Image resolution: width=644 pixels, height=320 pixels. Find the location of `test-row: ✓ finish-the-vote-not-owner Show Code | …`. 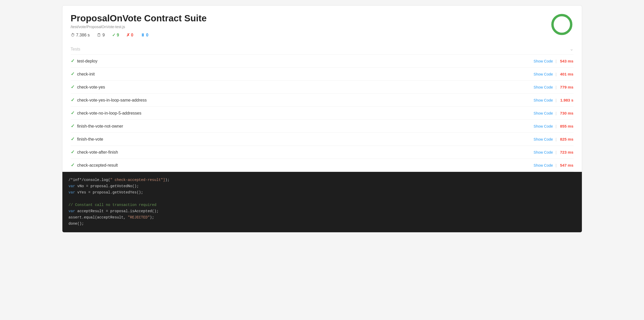

test-row: ✓ finish-the-vote-not-owner Show Code | … is located at coordinates (322, 126).